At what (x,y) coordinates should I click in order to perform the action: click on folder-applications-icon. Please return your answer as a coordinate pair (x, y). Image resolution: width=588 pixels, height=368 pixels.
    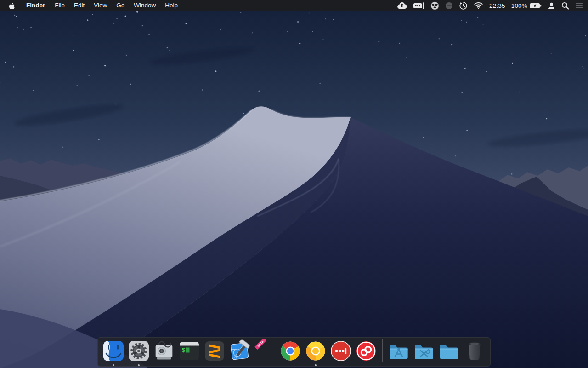
    Looking at the image, I should click on (399, 351).